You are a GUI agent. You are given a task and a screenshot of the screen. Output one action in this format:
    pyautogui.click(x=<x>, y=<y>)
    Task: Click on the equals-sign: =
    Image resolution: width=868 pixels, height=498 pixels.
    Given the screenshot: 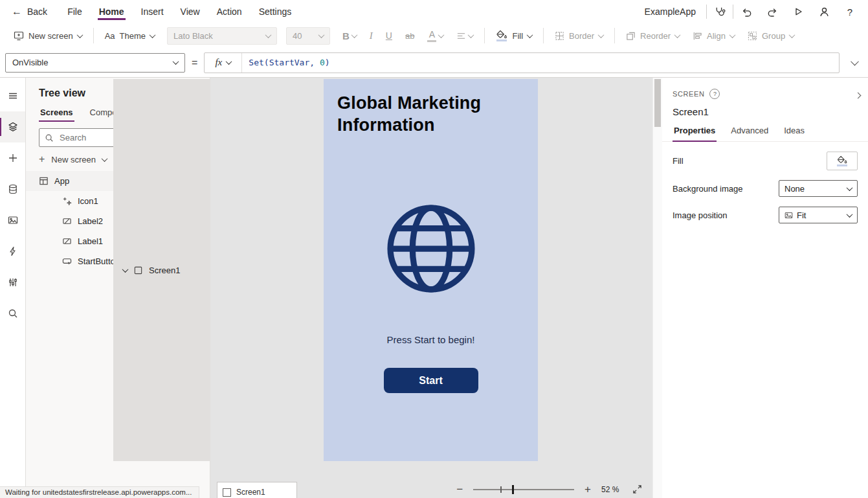 What is the action you would take?
    pyautogui.click(x=194, y=63)
    